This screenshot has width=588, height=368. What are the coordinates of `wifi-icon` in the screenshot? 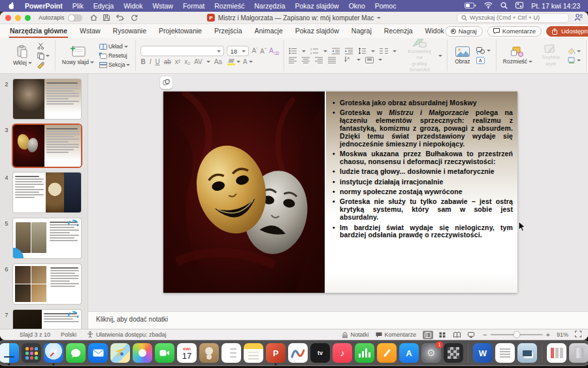 It's located at (489, 6).